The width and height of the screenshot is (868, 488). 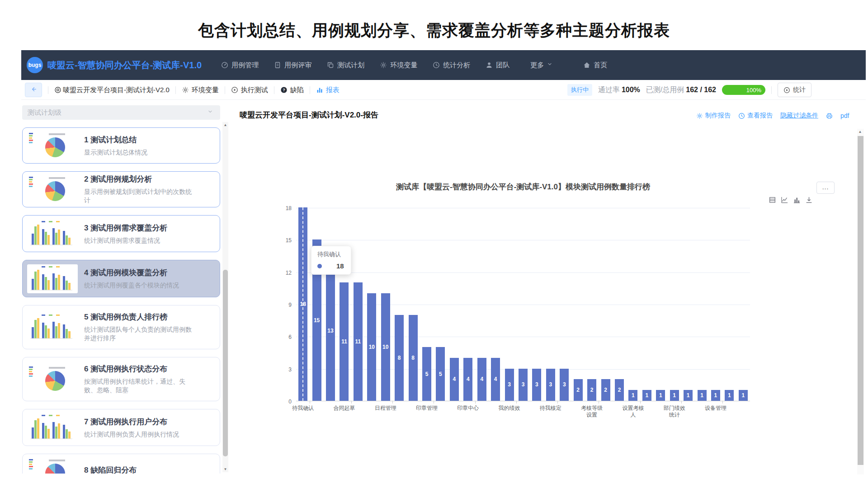 What do you see at coordinates (303, 304) in the screenshot?
I see `chart-bar: 18` at bounding box center [303, 304].